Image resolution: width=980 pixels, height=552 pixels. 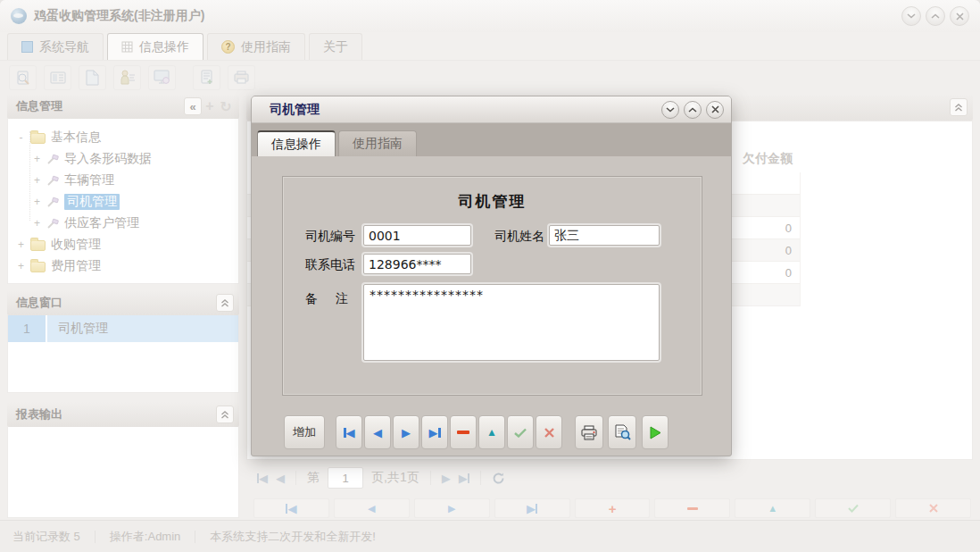 I want to click on record-list-button, so click(x=57, y=78).